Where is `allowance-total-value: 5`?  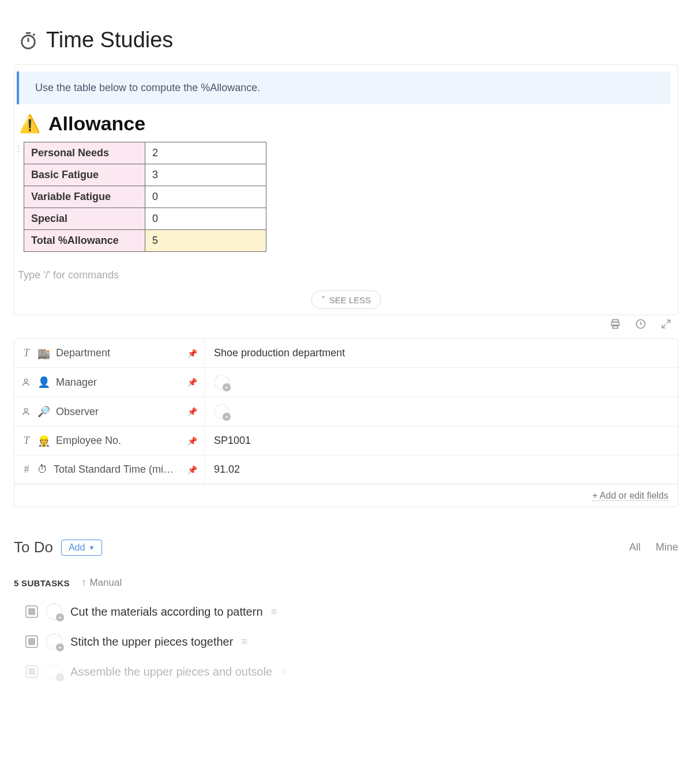 allowance-total-value: 5 is located at coordinates (206, 241).